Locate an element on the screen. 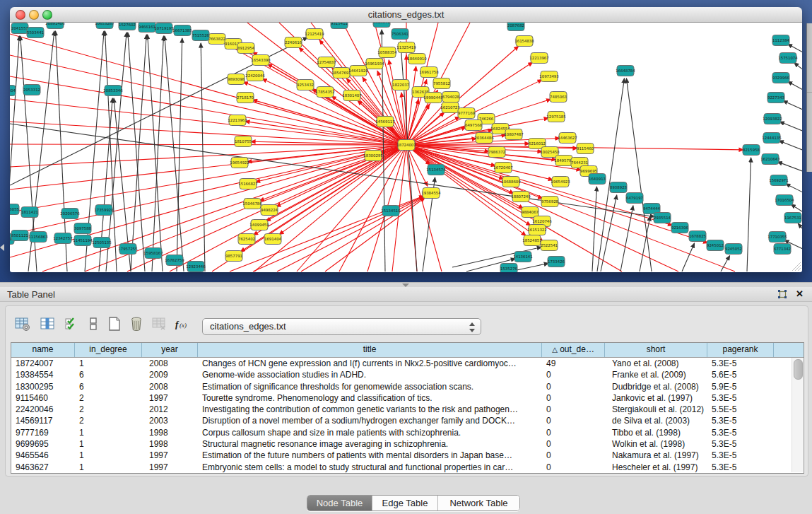 Image resolution: width=812 pixels, height=514 pixels. graph-node: 6497568 is located at coordinates (473, 126).